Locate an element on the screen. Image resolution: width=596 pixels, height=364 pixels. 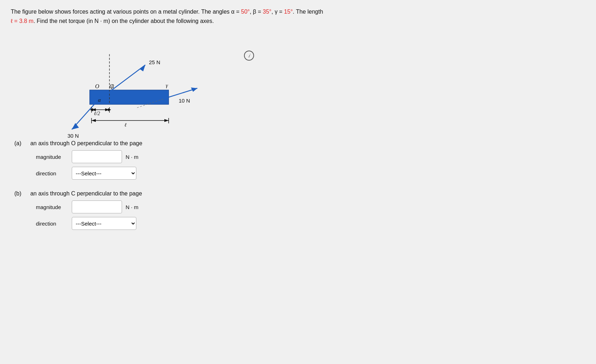
svg-text: ℓ/2 is located at coordinates (97, 113).